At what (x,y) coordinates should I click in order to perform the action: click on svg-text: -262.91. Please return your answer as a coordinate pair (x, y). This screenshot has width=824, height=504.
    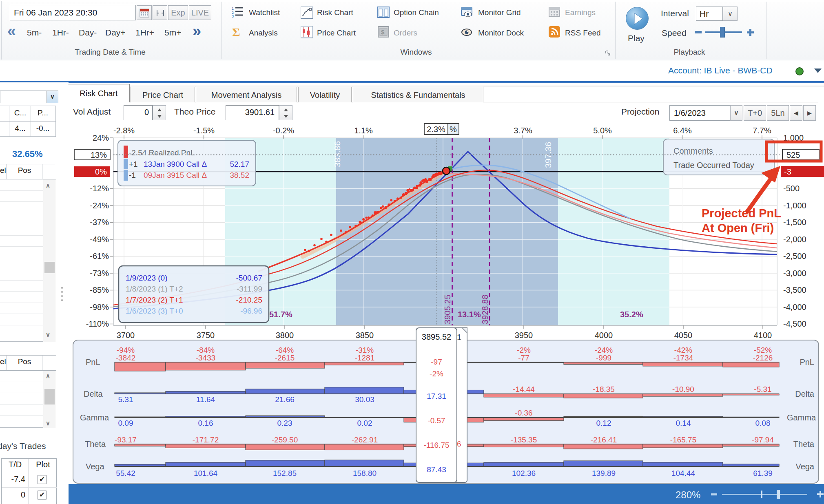
    Looking at the image, I should click on (365, 440).